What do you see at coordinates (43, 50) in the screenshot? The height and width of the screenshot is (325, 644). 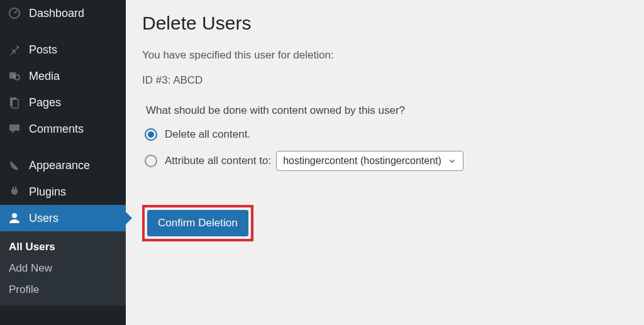 I see `sidebar-item-label: Posts` at bounding box center [43, 50].